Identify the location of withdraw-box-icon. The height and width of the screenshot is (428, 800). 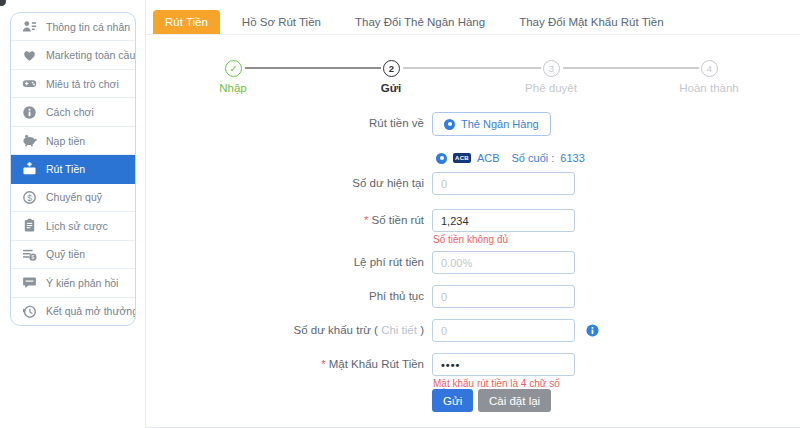
(30, 168).